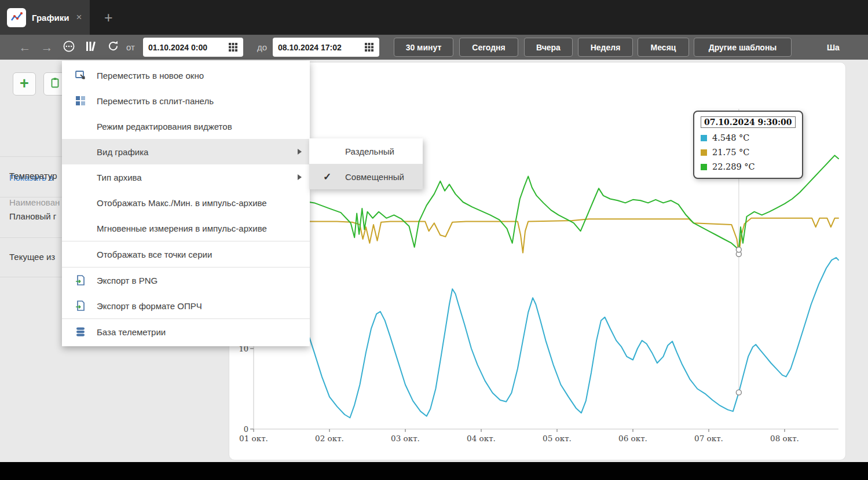 The width and height of the screenshot is (868, 480). Describe the element at coordinates (434, 471) in the screenshot. I see `bottom-bar` at that location.